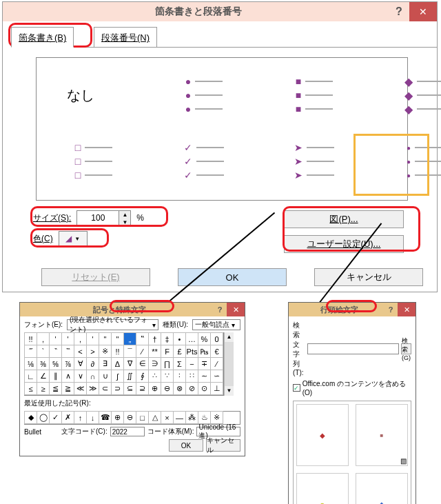 The width and height of the screenshot is (441, 504). I want to click on char-cell: ≪, so click(80, 389).